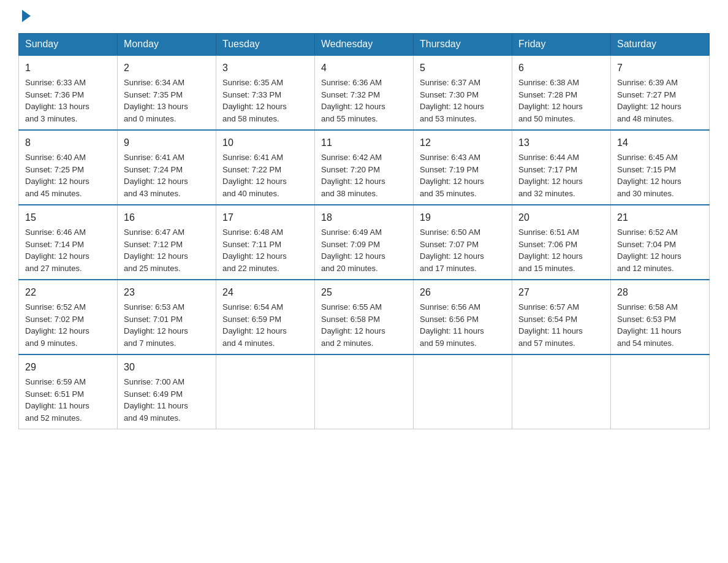 This screenshot has height=563, width=728. I want to click on calendar-week-4: 22Sunrise: 6:52 AMSunset: 7:02 PMDayligh…, so click(364, 317).